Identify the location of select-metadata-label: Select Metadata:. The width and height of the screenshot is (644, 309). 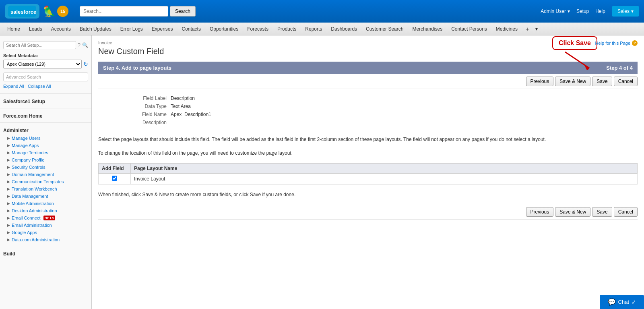
(46, 55).